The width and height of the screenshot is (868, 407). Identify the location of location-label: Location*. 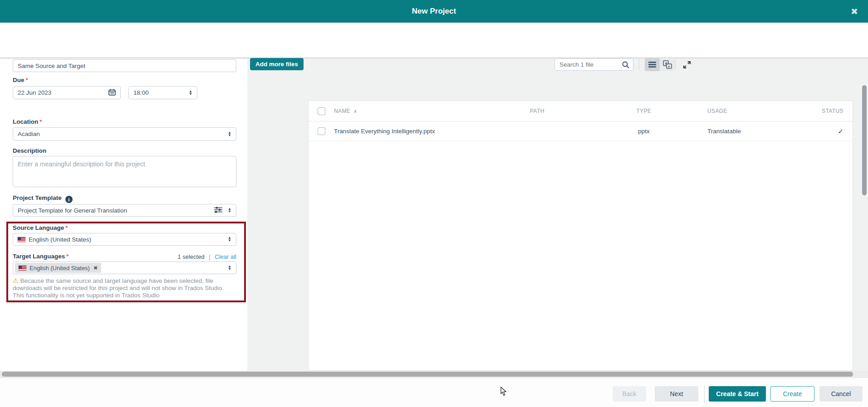
(27, 121).